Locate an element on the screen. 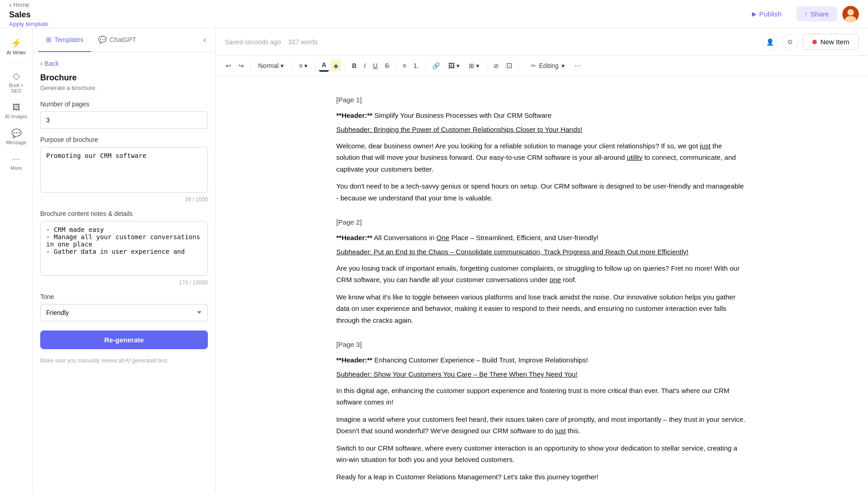 The width and height of the screenshot is (868, 493). tab-chatgpt-label: ChatGPT is located at coordinates (123, 40).